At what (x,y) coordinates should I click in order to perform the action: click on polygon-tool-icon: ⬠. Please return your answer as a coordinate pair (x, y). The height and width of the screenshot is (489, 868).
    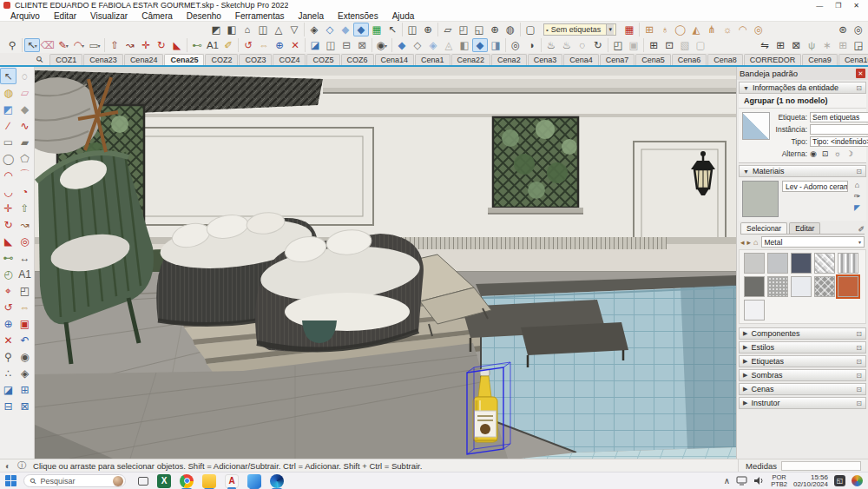
    Looking at the image, I should click on (24, 158).